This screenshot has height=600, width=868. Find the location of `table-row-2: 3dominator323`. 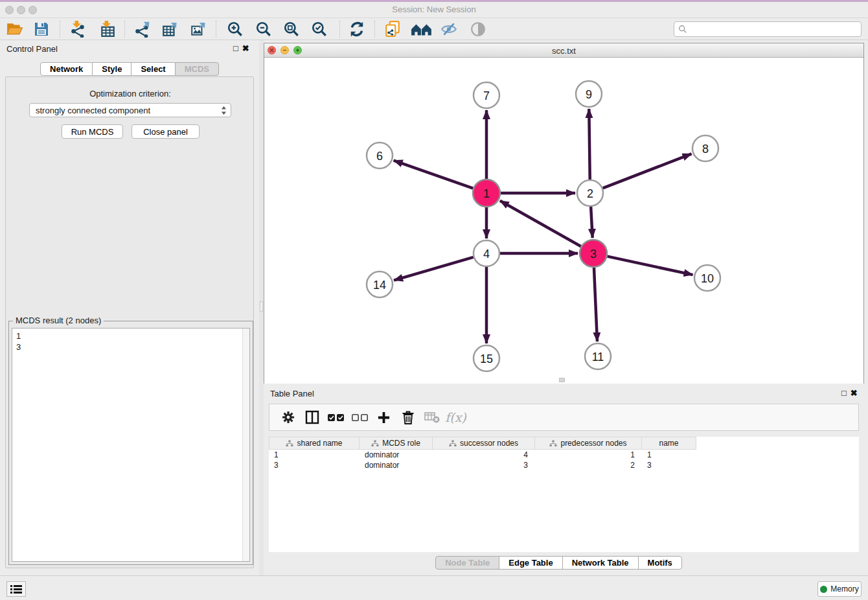

table-row-2: 3dominator323 is located at coordinates (564, 465).